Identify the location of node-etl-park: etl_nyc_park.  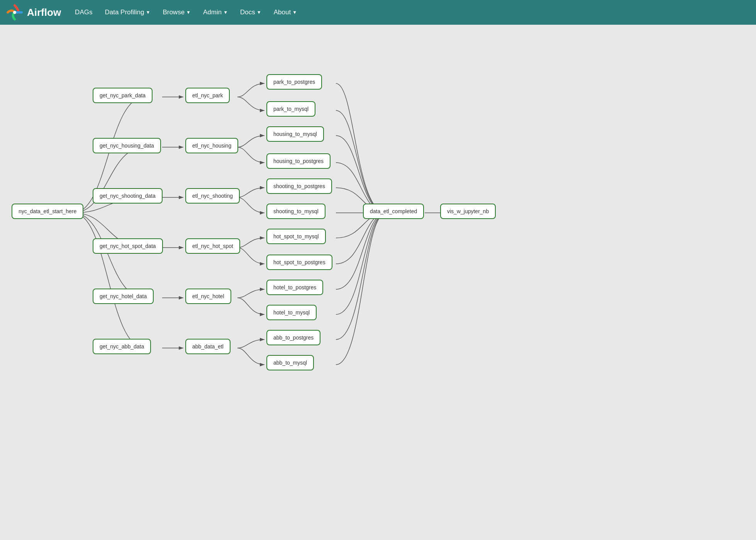
(208, 95).